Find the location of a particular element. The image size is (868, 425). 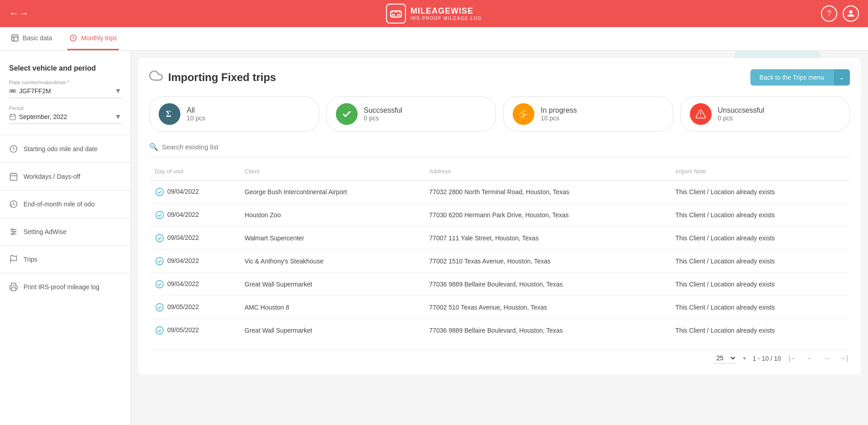

prev-page-button: ← is located at coordinates (810, 358).